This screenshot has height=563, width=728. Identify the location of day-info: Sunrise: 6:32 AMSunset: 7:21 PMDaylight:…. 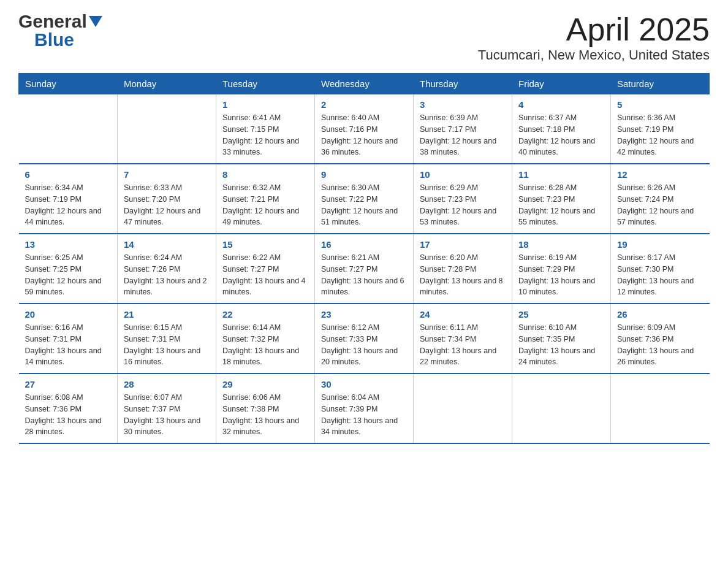
(265, 205).